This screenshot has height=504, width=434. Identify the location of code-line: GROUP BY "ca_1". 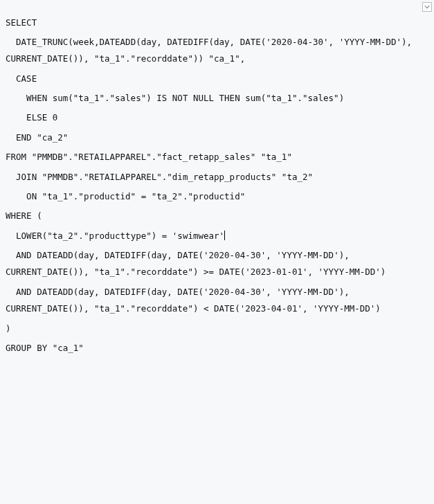
(217, 348).